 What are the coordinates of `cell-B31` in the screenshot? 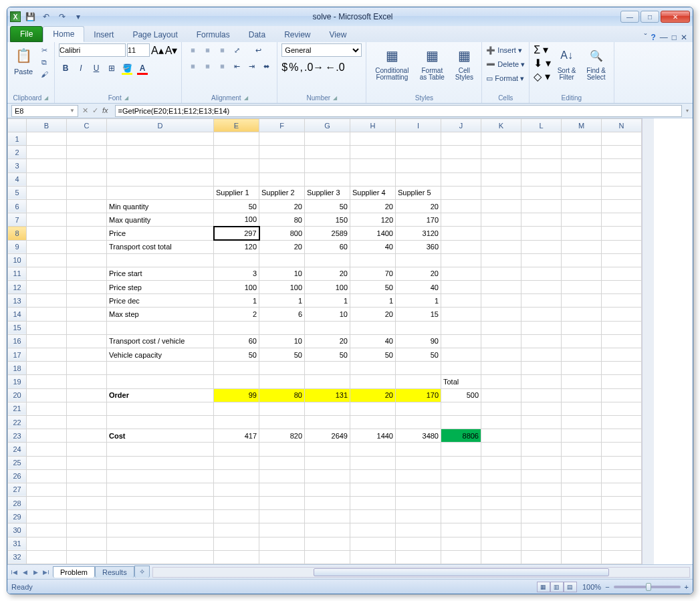 It's located at (47, 544).